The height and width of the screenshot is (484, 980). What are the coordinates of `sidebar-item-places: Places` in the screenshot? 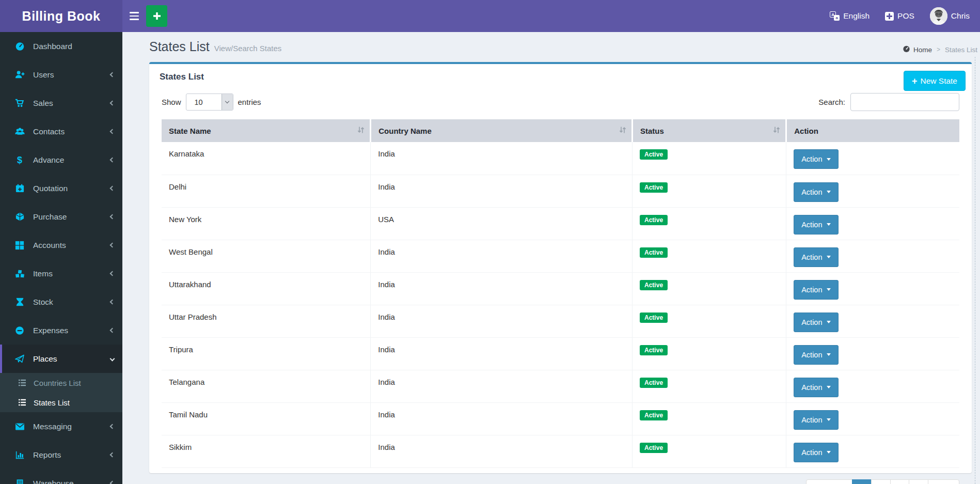 It's located at (61, 358).